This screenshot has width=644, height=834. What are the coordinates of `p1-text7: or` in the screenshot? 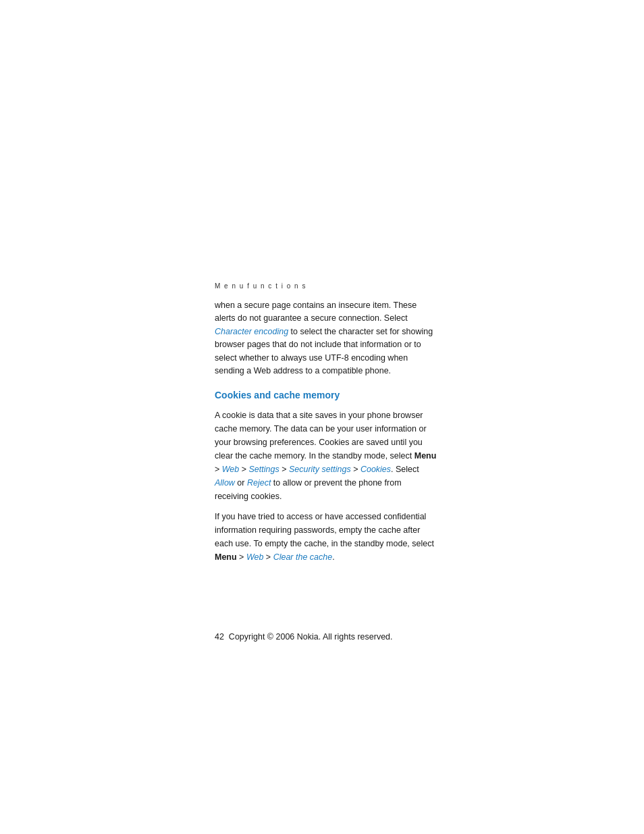 It's located at (241, 483).